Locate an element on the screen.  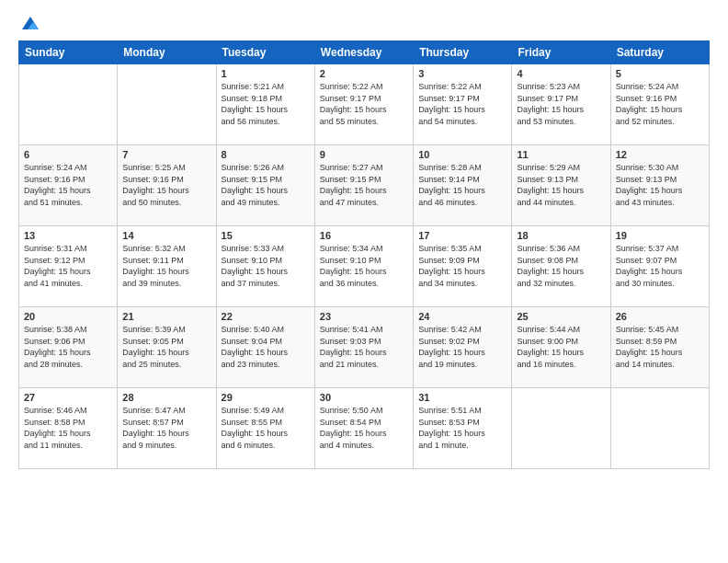
day-info: Sunrise: 5:35 AM Sunset: 9:09 PM Dayligh… is located at coordinates (462, 266).